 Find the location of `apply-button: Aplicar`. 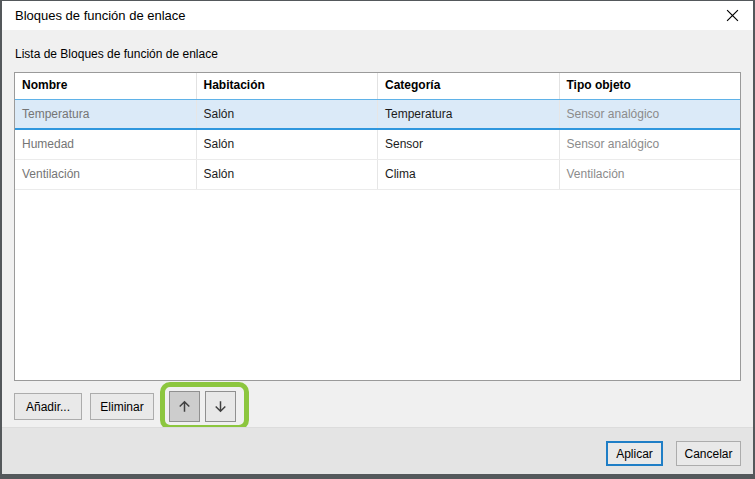

apply-button: Aplicar is located at coordinates (634, 454).